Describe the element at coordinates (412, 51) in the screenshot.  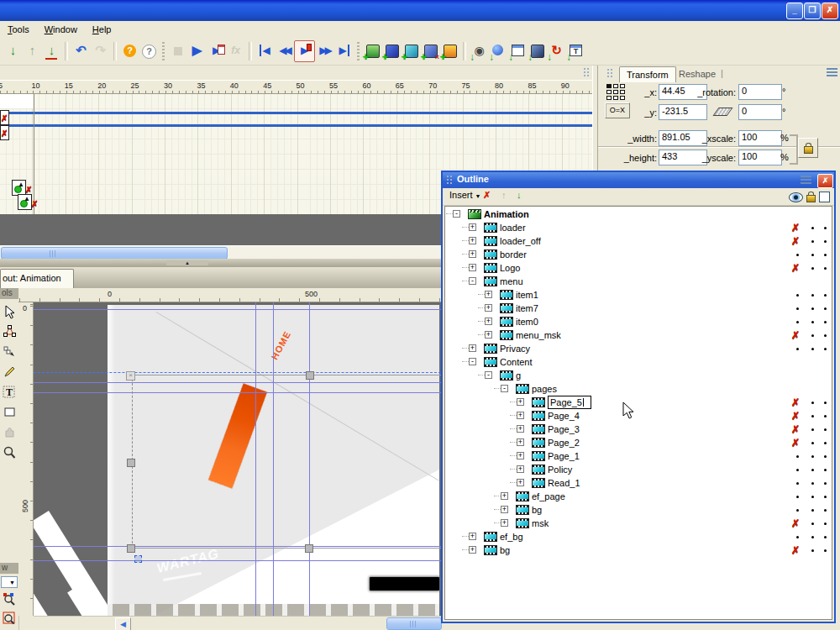
I see `insert-movie-button: +` at that location.